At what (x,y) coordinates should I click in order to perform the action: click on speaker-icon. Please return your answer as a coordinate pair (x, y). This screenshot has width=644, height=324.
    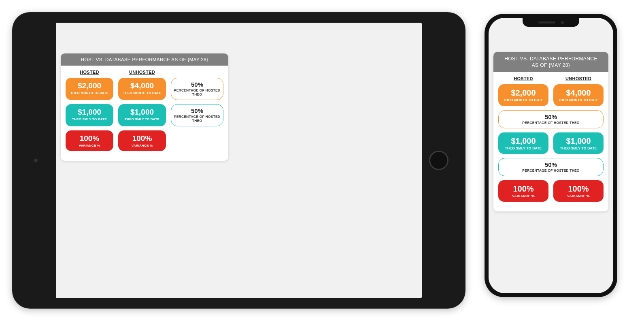
    Looking at the image, I should click on (547, 23).